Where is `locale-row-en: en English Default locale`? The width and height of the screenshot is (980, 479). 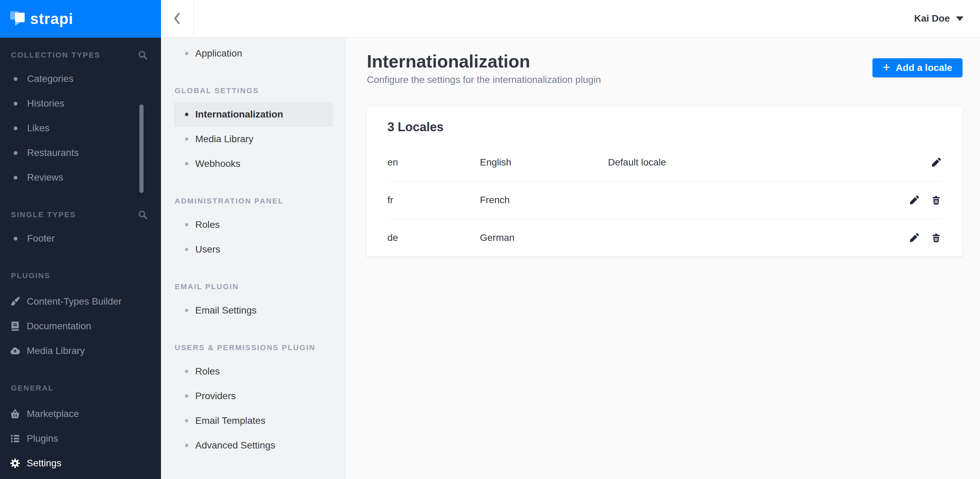
locale-row-en: en English Default locale is located at coordinates (665, 162).